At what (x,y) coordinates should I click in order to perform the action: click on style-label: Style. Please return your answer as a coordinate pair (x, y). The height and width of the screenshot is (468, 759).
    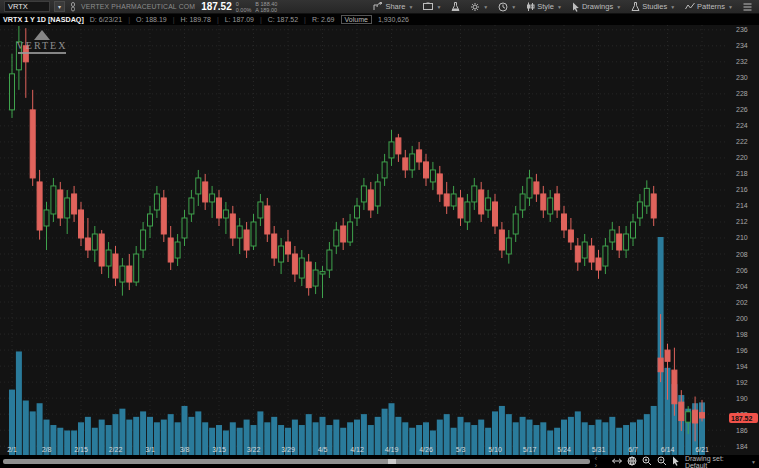
    Looking at the image, I should click on (546, 6).